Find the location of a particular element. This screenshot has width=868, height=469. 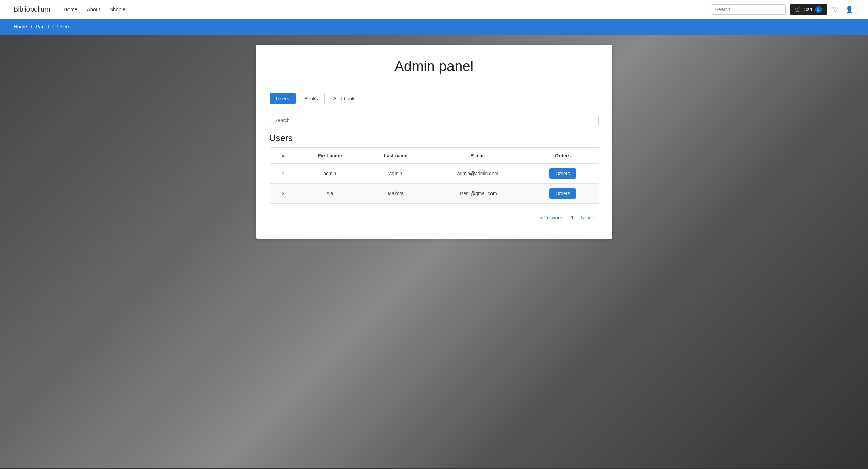

cart-button: 🛒 Cart 3 is located at coordinates (809, 9).